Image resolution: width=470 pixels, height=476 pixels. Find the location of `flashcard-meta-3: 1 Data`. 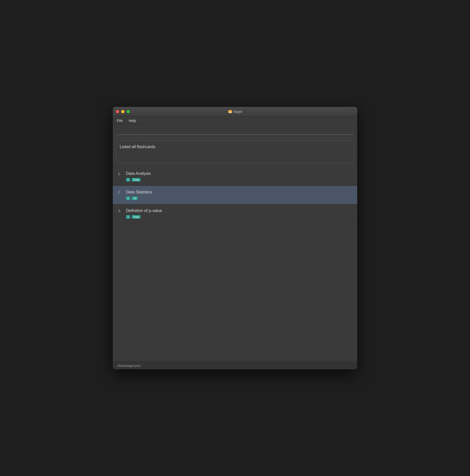

flashcard-meta-3: 1 Data is located at coordinates (239, 217).